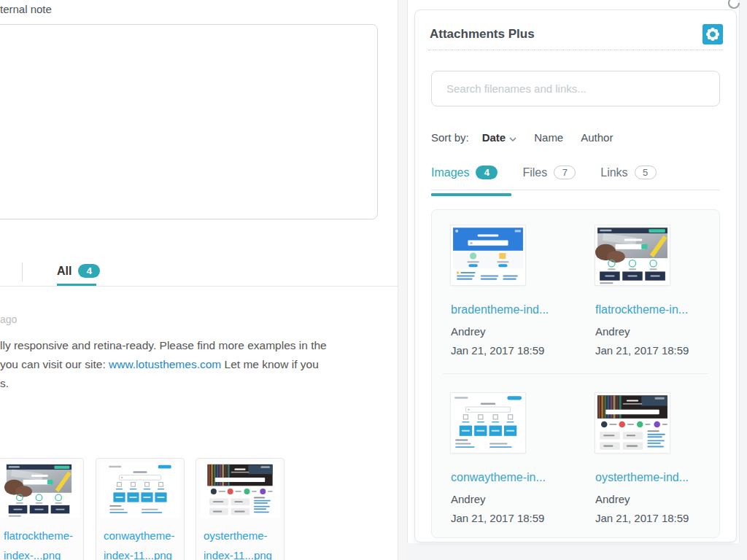 The width and height of the screenshot is (747, 560). What do you see at coordinates (198, 286) in the screenshot?
I see `tabbar-rule` at bounding box center [198, 286].